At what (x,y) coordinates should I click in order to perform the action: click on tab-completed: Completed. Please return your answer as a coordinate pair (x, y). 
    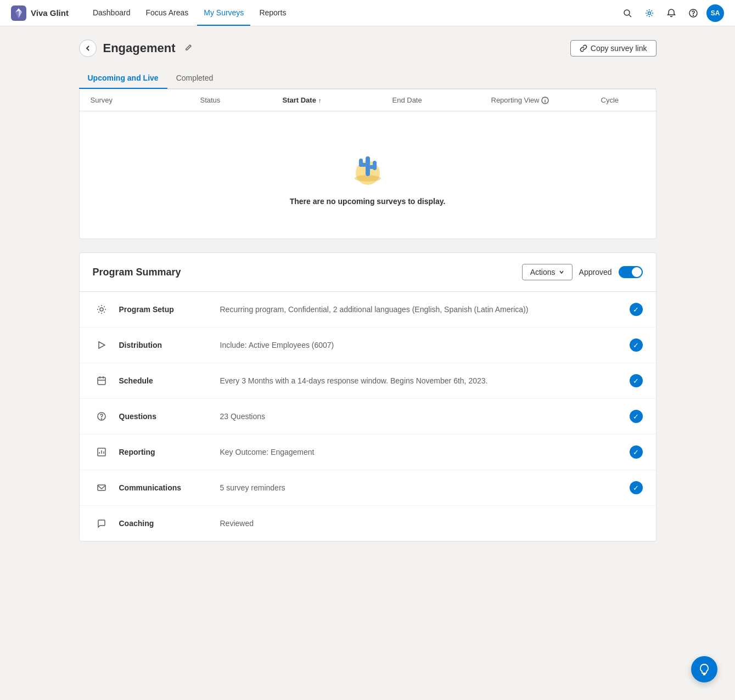
    Looking at the image, I should click on (195, 78).